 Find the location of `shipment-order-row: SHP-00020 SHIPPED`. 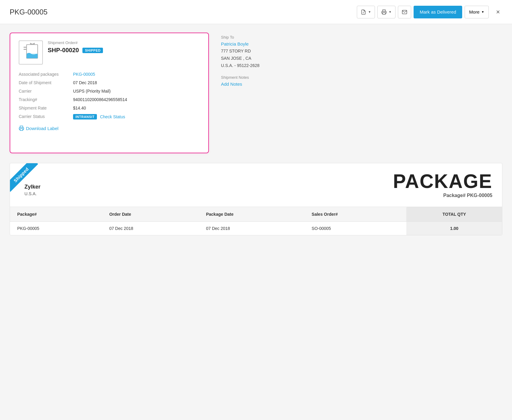

shipment-order-row: SHP-00020 SHIPPED is located at coordinates (75, 50).